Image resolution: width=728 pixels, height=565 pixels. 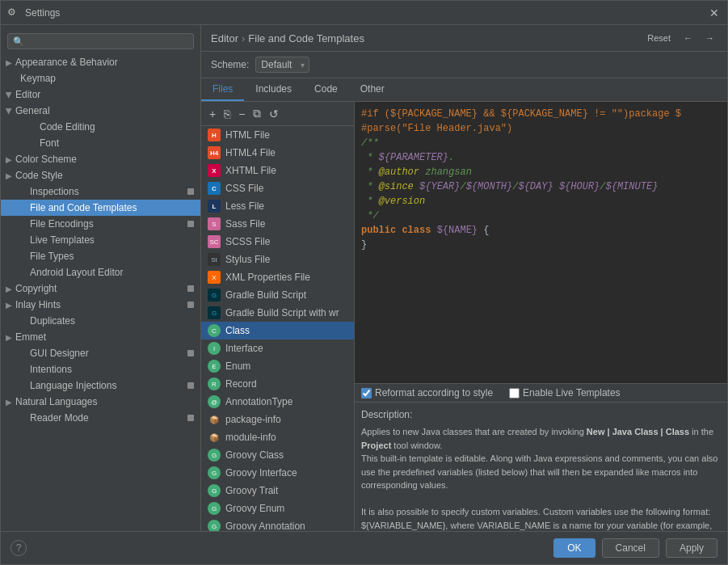 What do you see at coordinates (254, 420) in the screenshot?
I see `template-label: package-info` at bounding box center [254, 420].